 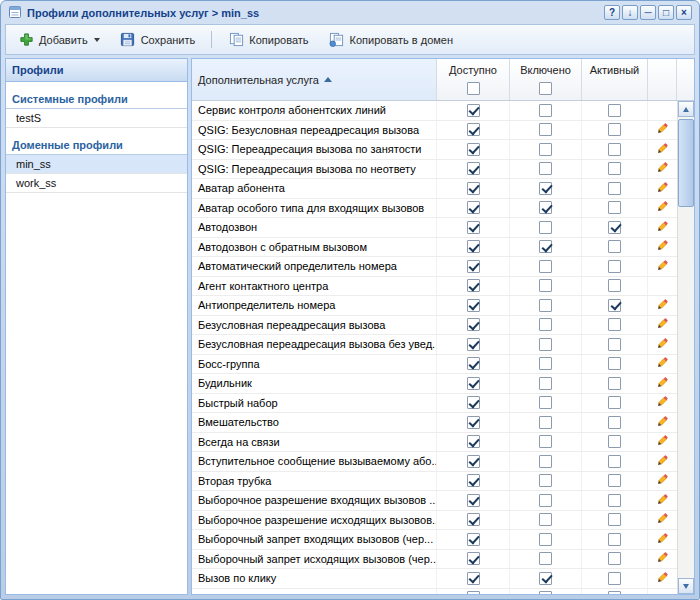 I want to click on table-row: Аватар особого типа для входящих вызовов, so click(x=434, y=209).